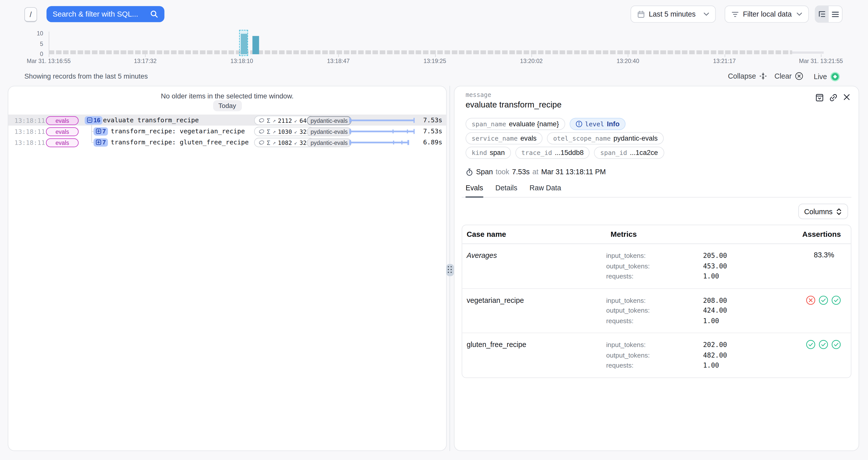  Describe the element at coordinates (534, 355) in the screenshot. I see `case-name: gluten_free_recipe` at that location.